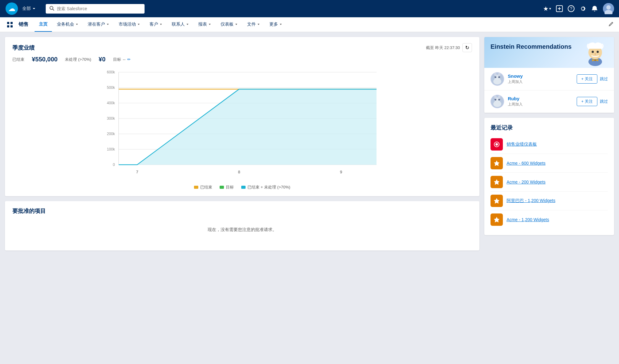 The height and width of the screenshot is (364, 619). I want to click on tab-opportunities: 业务机会, so click(68, 25).